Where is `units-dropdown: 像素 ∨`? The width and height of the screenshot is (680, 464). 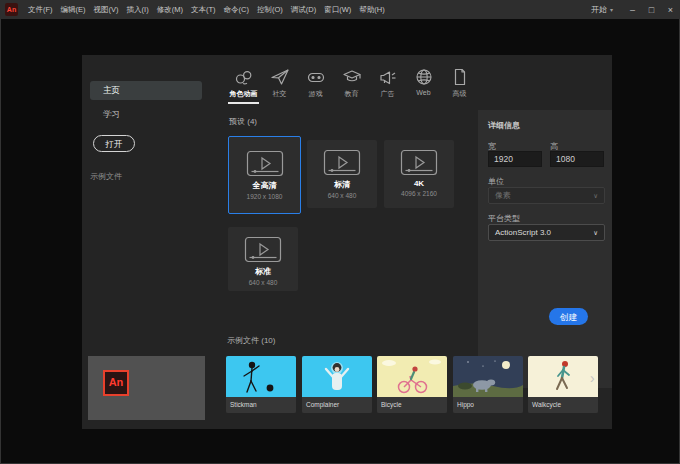
units-dropdown: 像素 ∨ is located at coordinates (546, 196).